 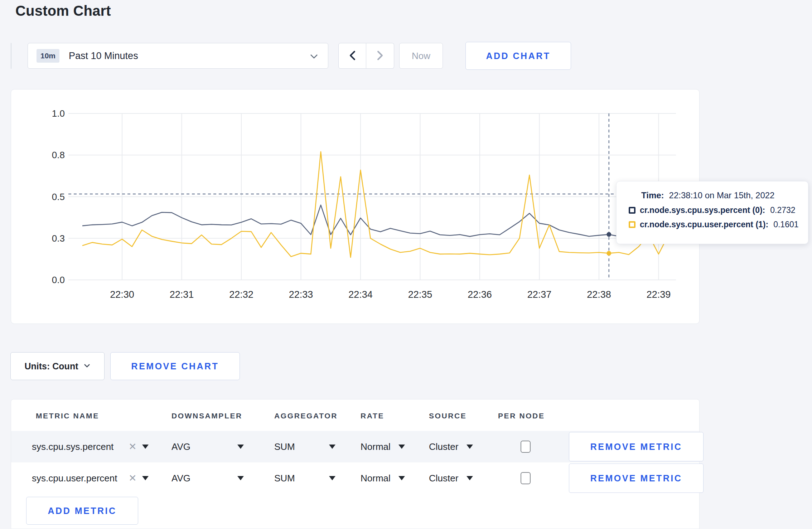 I want to click on column-header-source: SOURCE, so click(x=448, y=416).